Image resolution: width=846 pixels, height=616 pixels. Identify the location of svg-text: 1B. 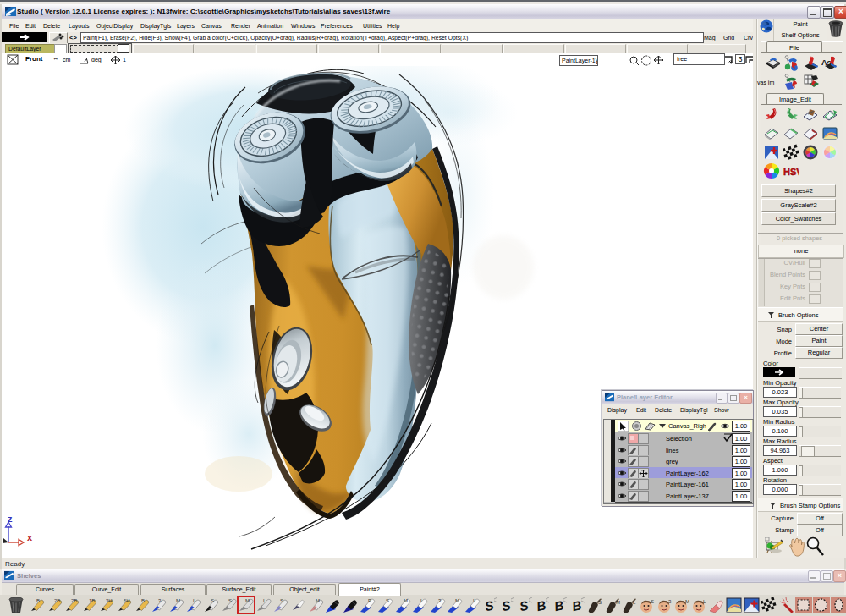
(91, 601).